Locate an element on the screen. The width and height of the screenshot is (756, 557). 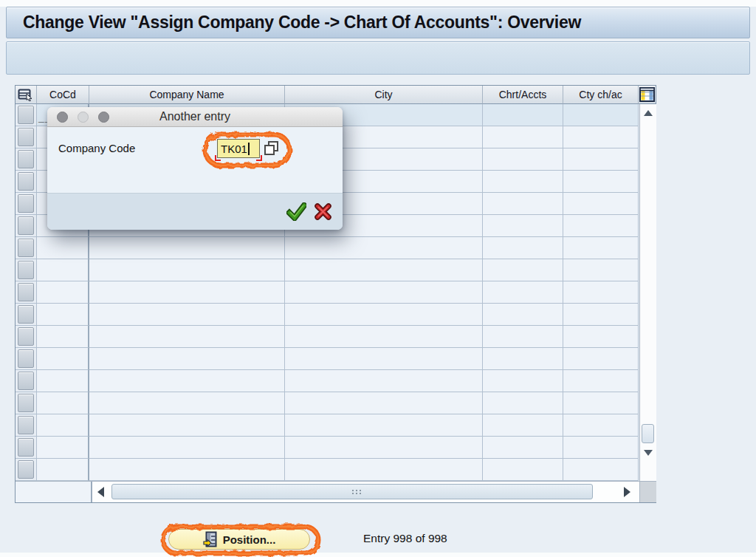
scroll-up-arrow-icon is located at coordinates (648, 113).